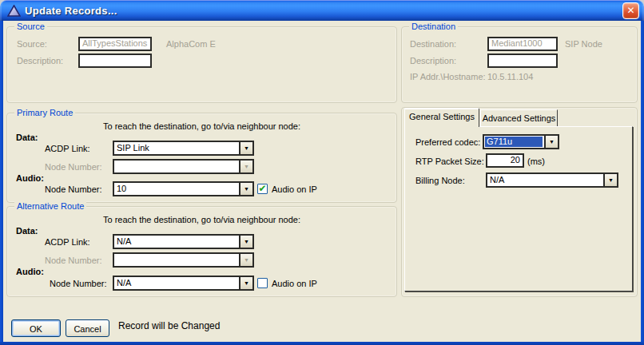 The height and width of the screenshot is (345, 644). Describe the element at coordinates (631, 11) in the screenshot. I see `close-button: ✕` at that location.